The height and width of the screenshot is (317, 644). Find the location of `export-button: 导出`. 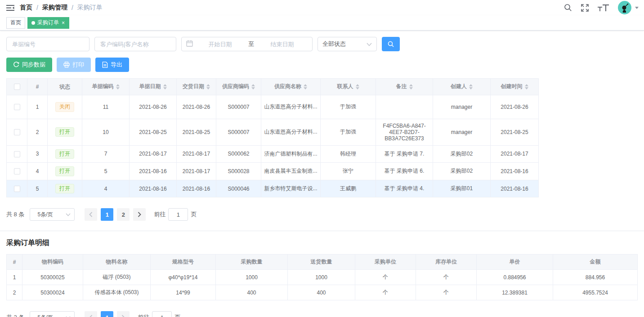

export-button: 导出 is located at coordinates (112, 65).